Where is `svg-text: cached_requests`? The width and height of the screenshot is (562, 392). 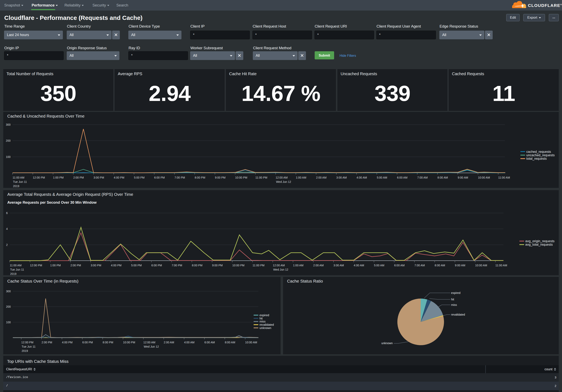 svg-text: cached_requests is located at coordinates (539, 152).